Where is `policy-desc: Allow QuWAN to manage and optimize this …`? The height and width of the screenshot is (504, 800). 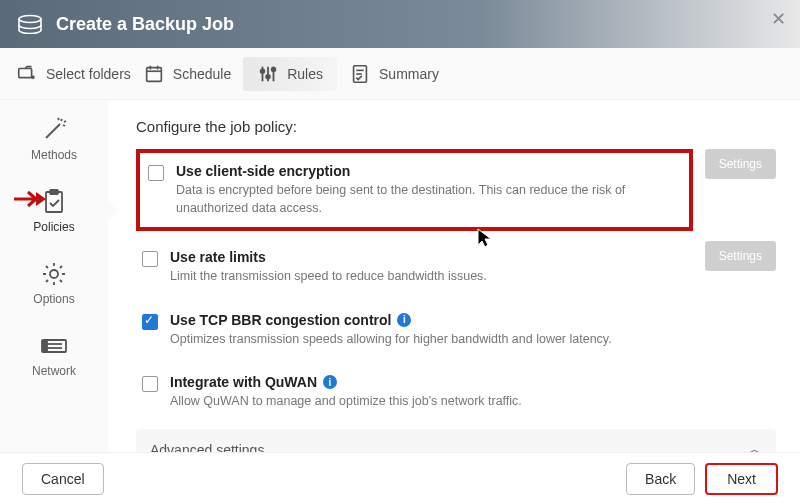 policy-desc: Allow QuWAN to manage and optimize this … is located at coordinates (470, 402).